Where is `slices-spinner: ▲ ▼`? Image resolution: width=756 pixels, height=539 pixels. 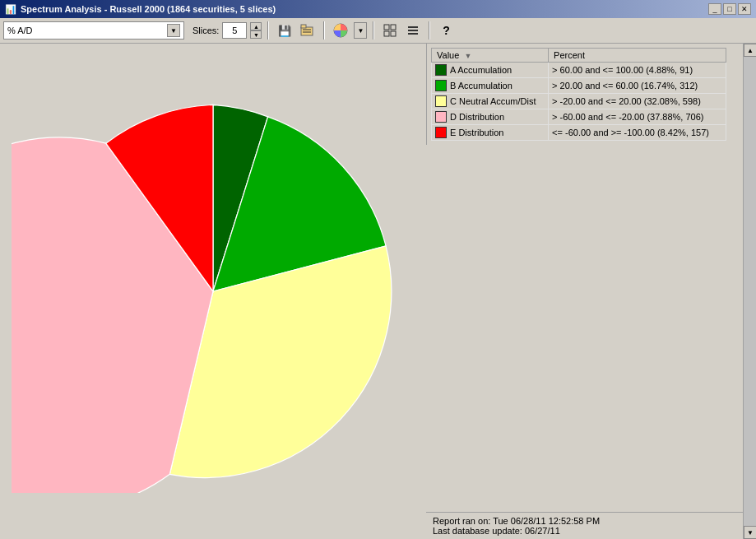
slices-spinner: ▲ ▼ is located at coordinates (256, 30).